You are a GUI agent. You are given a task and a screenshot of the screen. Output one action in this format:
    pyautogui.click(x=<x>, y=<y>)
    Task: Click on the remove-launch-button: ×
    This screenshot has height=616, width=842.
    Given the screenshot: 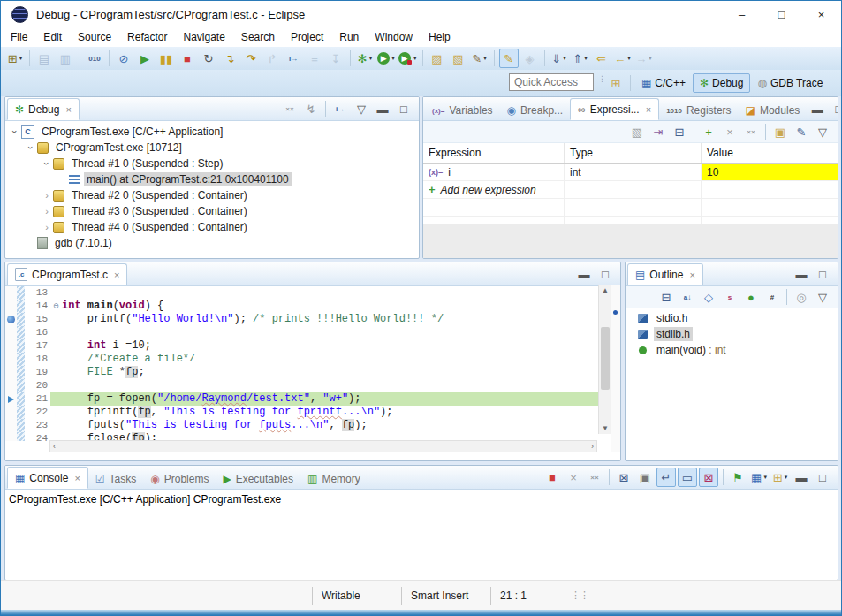 What is the action you would take?
    pyautogui.click(x=573, y=477)
    